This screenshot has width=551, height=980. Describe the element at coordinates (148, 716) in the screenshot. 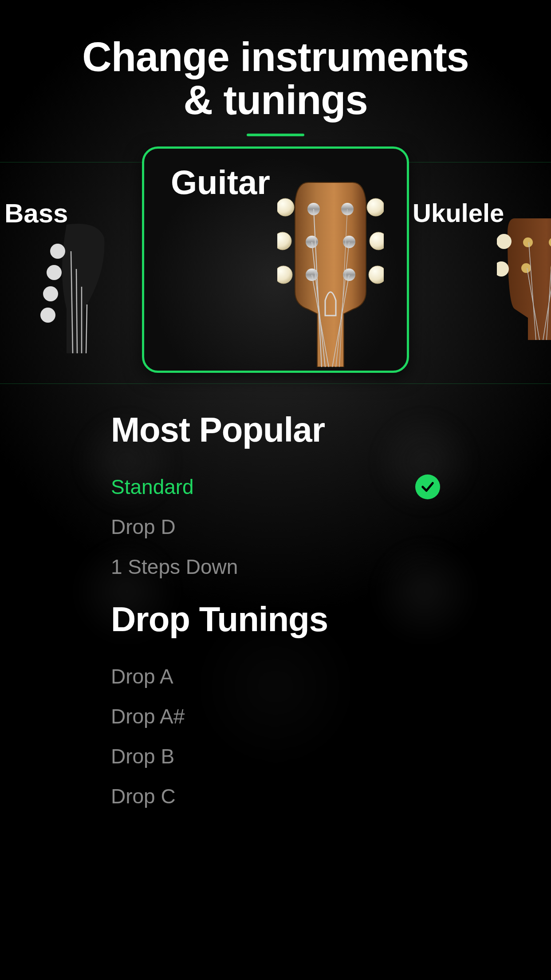

I see `tuning-label: Drop A#` at that location.